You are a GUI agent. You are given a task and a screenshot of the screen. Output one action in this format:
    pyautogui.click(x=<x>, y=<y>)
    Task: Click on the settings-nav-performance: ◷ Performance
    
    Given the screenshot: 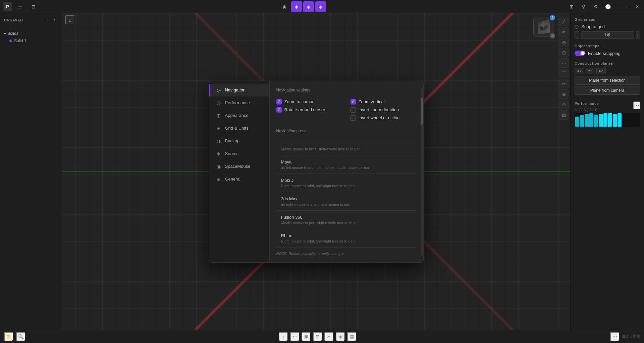 What is the action you would take?
    pyautogui.click(x=239, y=103)
    